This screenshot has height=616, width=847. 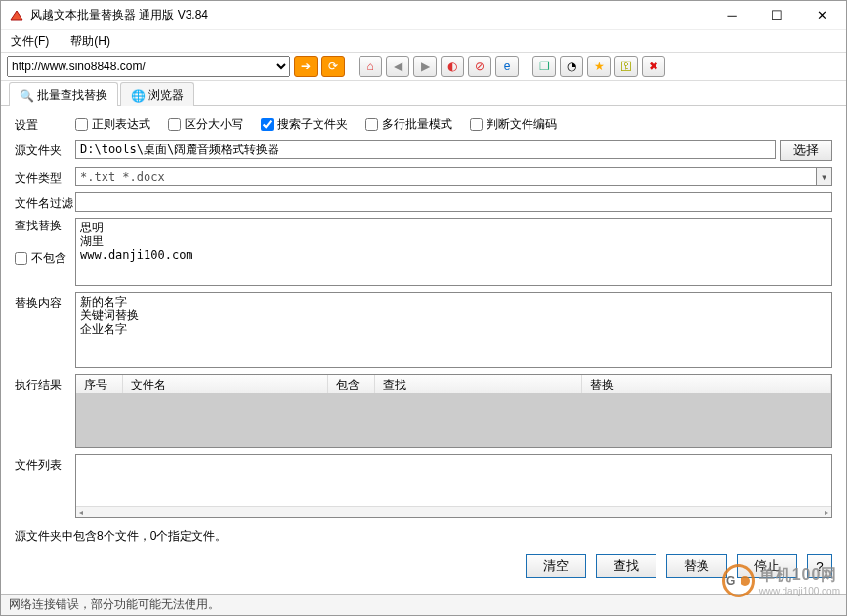 I want to click on select-folder-button: 选择, so click(x=806, y=150).